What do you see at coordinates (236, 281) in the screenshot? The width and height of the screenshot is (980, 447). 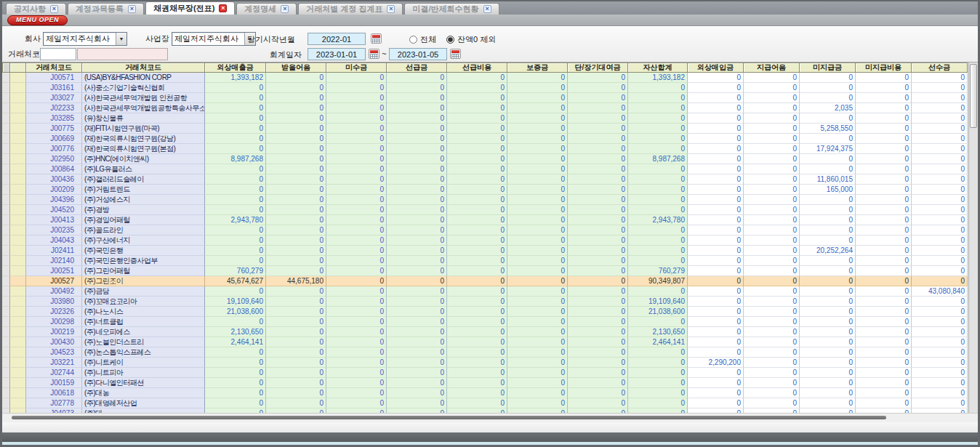 I see `cell-ar_sales: 45,674,627` at bounding box center [236, 281].